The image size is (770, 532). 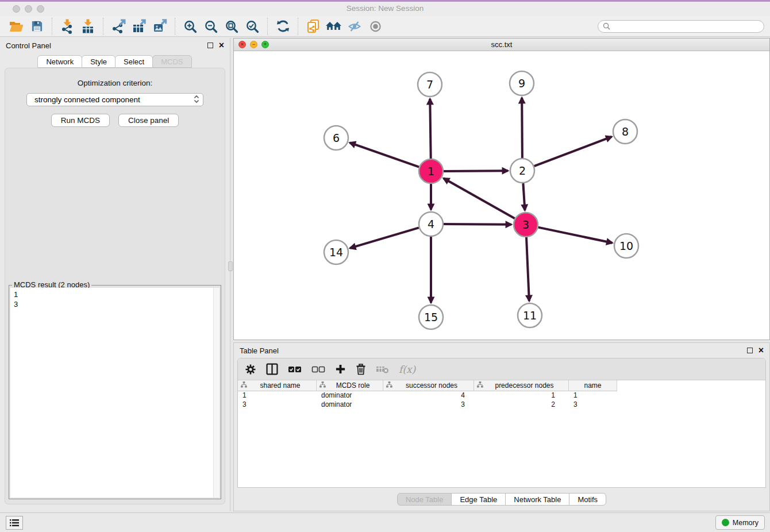 What do you see at coordinates (681, 26) in the screenshot?
I see `search-box` at bounding box center [681, 26].